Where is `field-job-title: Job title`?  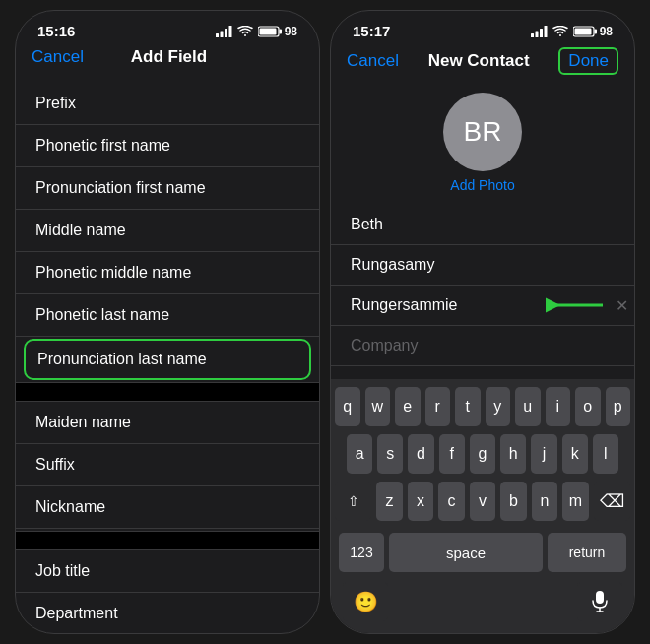
field-job-title: Job title is located at coordinates (167, 571).